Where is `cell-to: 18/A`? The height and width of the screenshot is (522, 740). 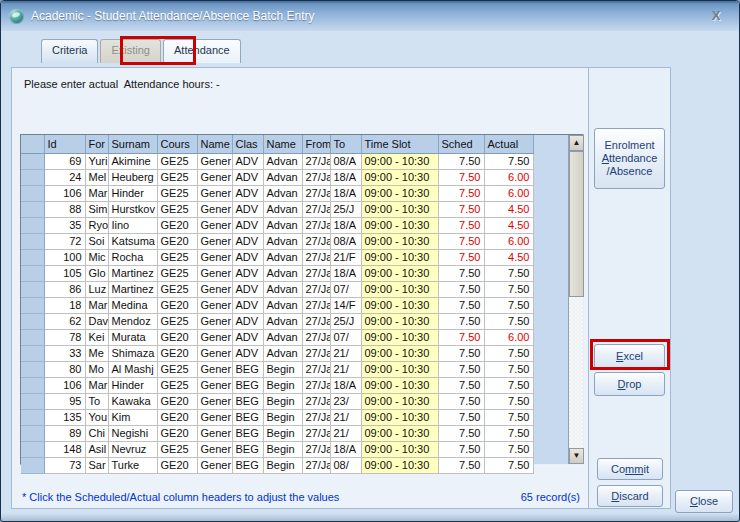
cell-to: 18/A is located at coordinates (346, 385).